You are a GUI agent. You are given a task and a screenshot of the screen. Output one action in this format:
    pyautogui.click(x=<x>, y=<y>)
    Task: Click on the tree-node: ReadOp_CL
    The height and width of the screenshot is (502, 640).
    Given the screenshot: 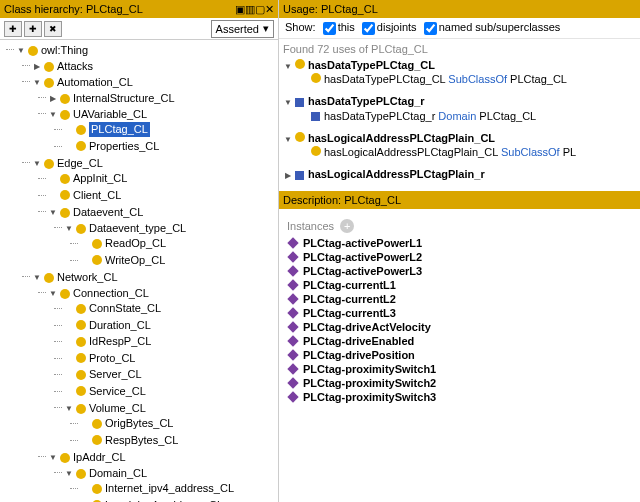 What is the action you would take?
    pyautogui.click(x=136, y=244)
    